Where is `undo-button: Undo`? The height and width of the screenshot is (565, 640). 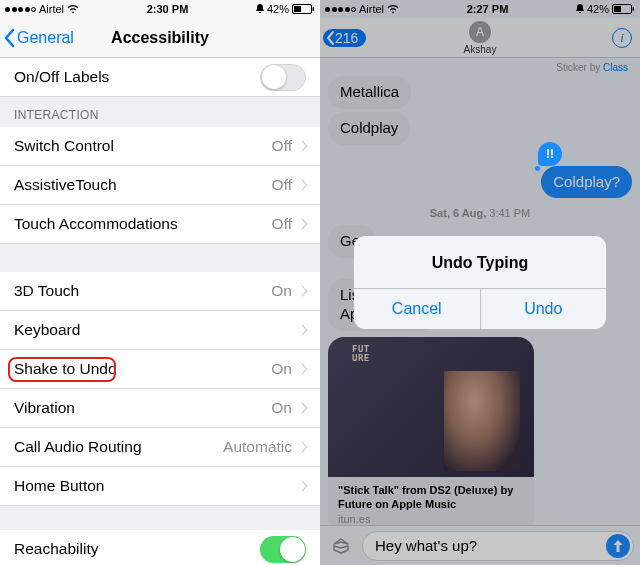 undo-button: Undo is located at coordinates (544, 309).